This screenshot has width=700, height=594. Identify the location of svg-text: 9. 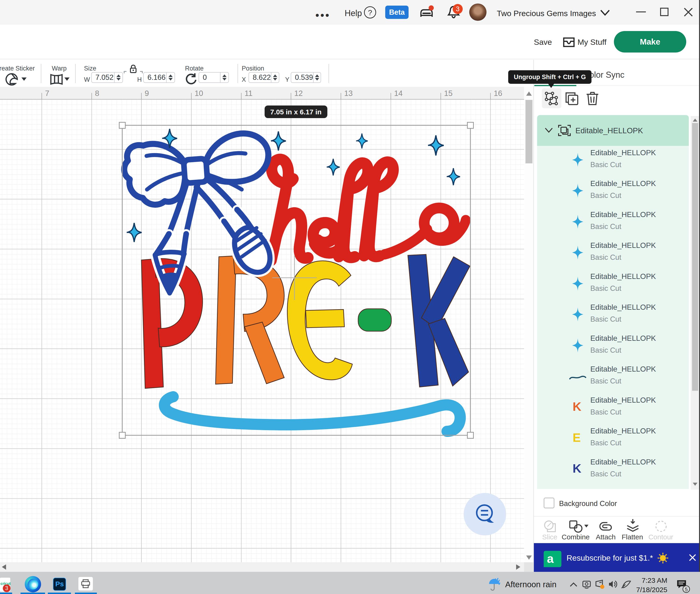
(147, 93).